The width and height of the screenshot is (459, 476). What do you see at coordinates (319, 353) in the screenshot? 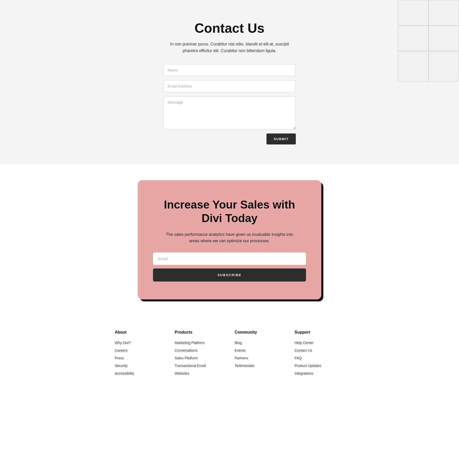
I see `footer-col-3: SupportHelp CenterContact UsFAQProduct U…` at bounding box center [319, 353].